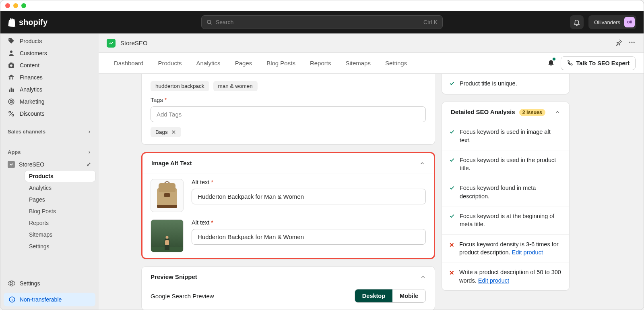 The image size is (644, 310). Describe the element at coordinates (174, 132) in the screenshot. I see `remove-chip-icon: ✕` at that location.